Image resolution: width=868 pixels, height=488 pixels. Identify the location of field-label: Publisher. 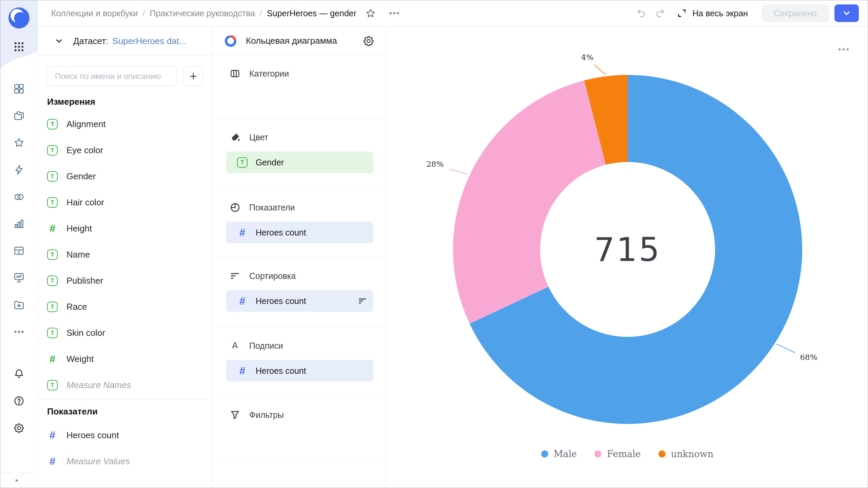
(85, 281).